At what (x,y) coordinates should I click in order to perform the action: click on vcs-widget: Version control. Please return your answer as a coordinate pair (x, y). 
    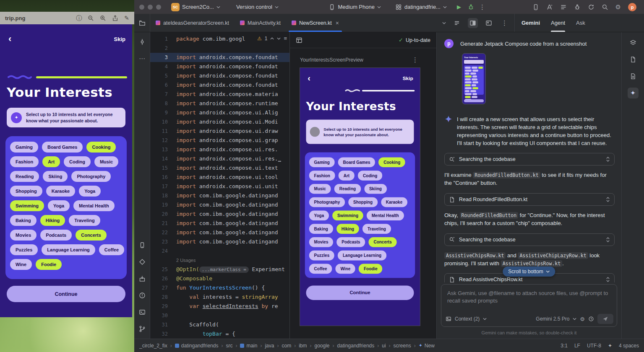
    Looking at the image, I should click on (258, 7).